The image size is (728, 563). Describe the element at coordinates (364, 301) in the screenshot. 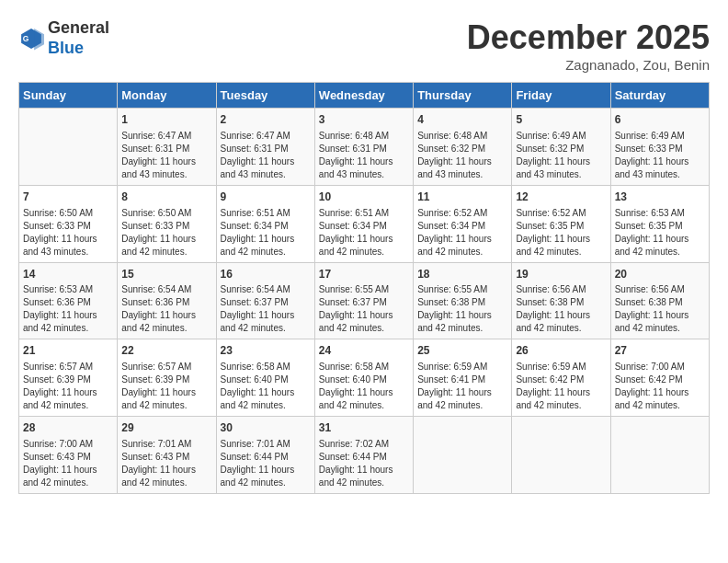

I see `calendar-week-row: 14Sunrise: 6:53 AMSunset: 6:36 PMDayligh…` at that location.